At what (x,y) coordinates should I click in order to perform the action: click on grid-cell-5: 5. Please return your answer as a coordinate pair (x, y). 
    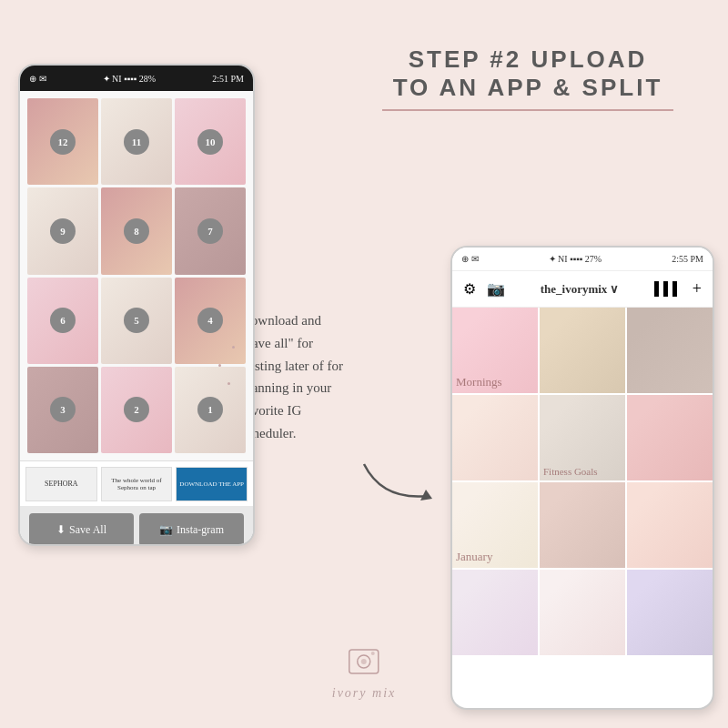
    Looking at the image, I should click on (136, 320).